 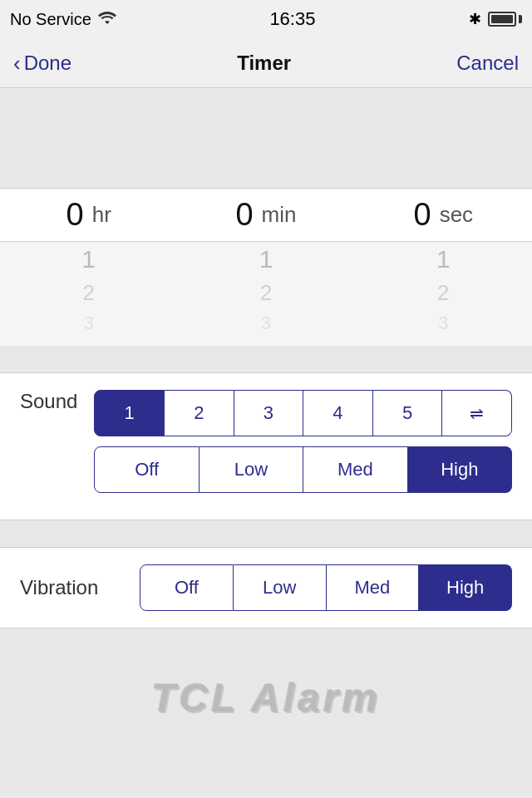 What do you see at coordinates (88, 323) in the screenshot?
I see `hours-below-3: 3` at bounding box center [88, 323].